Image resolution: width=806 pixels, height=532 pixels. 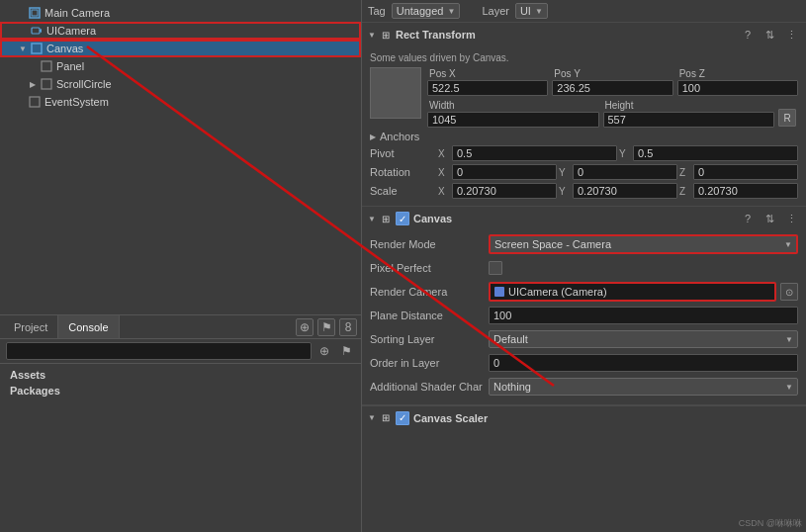 What do you see at coordinates (305, 327) in the screenshot?
I see `icon-filter: ⊕` at bounding box center [305, 327].